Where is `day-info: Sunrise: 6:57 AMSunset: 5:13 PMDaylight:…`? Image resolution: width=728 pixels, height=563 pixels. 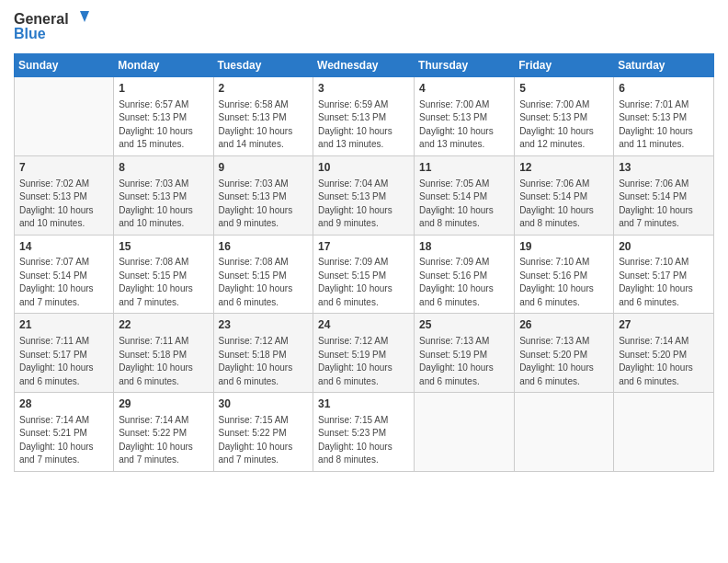
day-info: Sunrise: 6:57 AMSunset: 5:13 PMDaylight:… is located at coordinates (164, 125).